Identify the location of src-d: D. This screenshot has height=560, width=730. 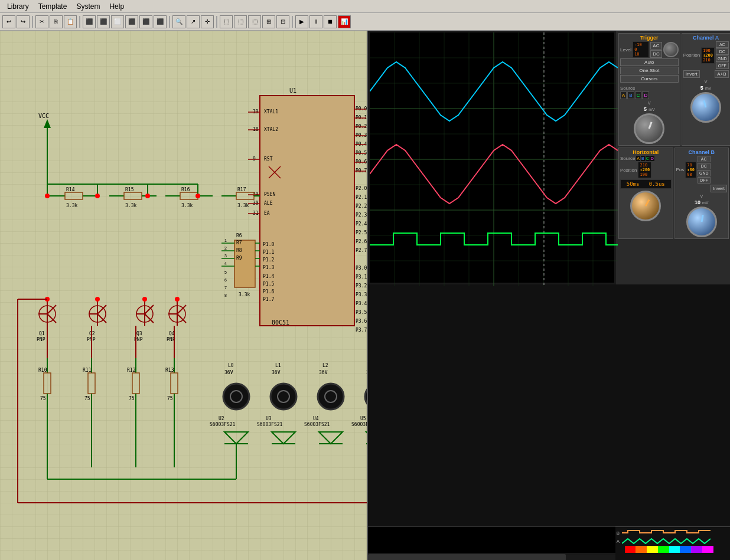
(646, 96).